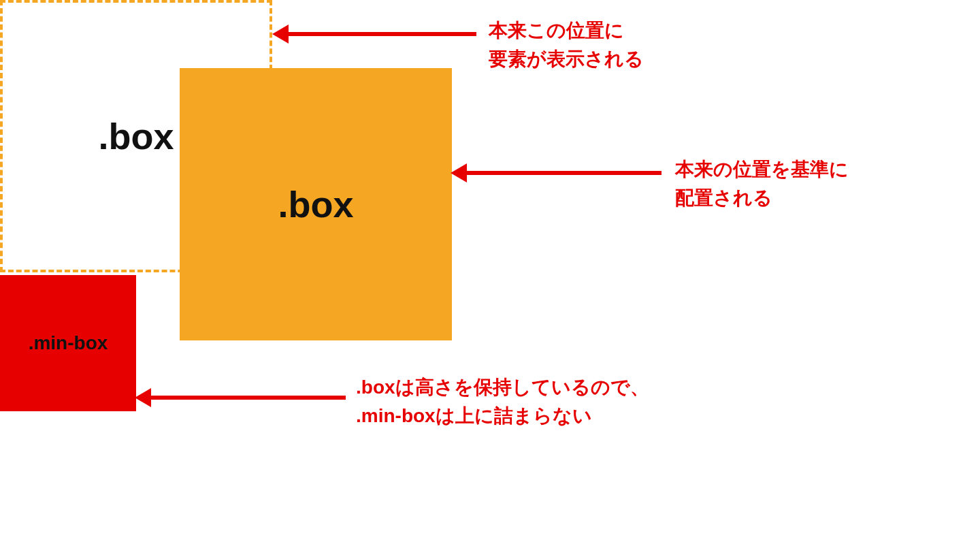 The image size is (980, 559). Describe the element at coordinates (566, 45) in the screenshot. I see `annotation-text: 本来この位置に要素が表示される` at that location.